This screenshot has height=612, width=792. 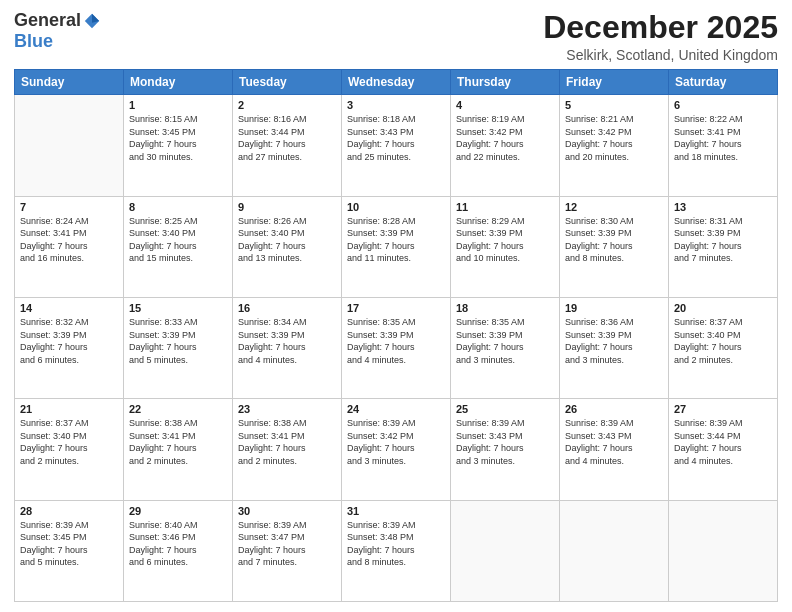 I want to click on header-wednesday: Wednesday, so click(x=396, y=82).